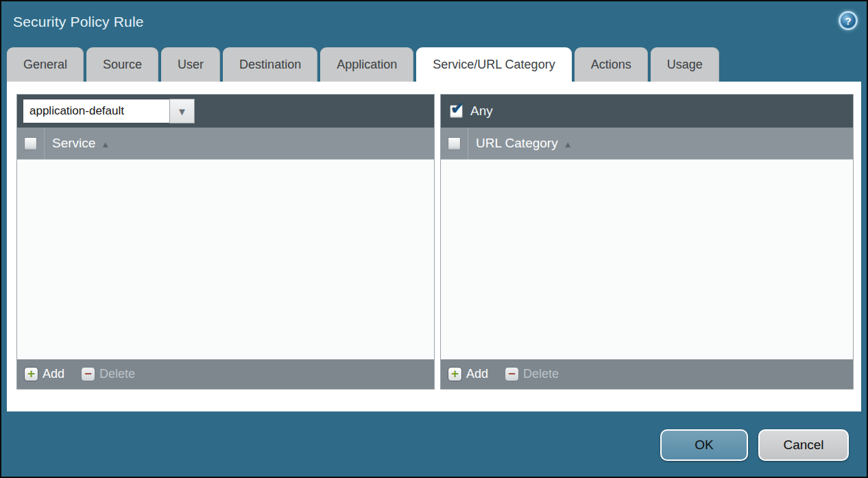 The image size is (868, 478). What do you see at coordinates (31, 143) in the screenshot?
I see `service-select-all-cell` at bounding box center [31, 143].